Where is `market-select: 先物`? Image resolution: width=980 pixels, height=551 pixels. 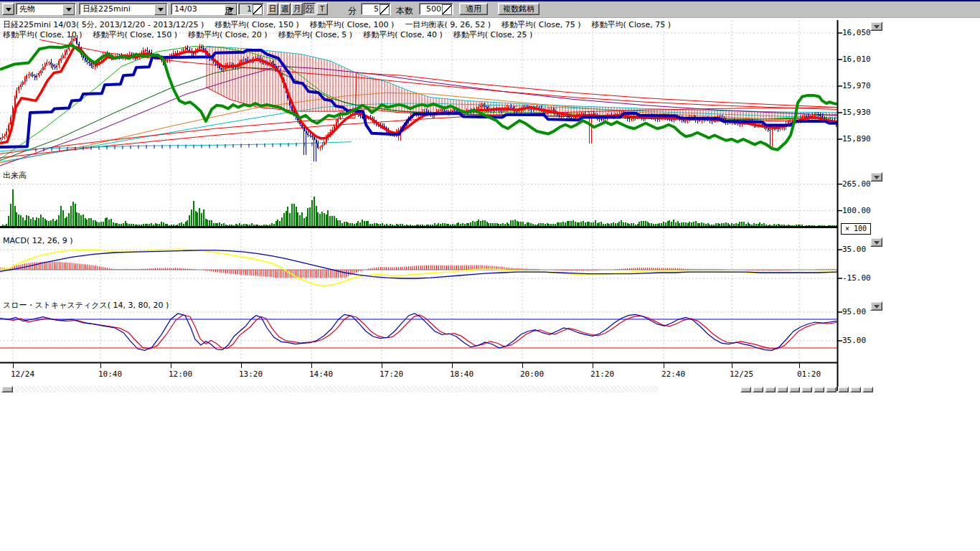 market-select: 先物 is located at coordinates (46, 9).